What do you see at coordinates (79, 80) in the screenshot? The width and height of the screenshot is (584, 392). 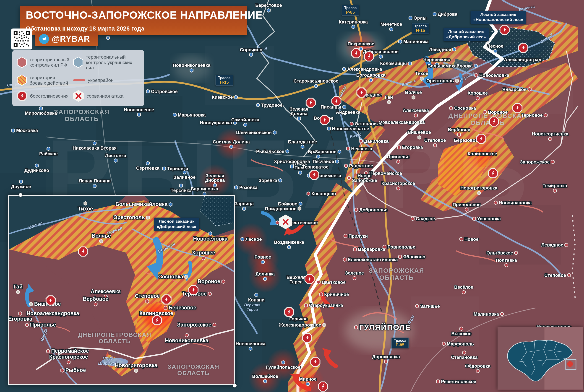 I see `fortline-icon` at bounding box center [79, 80].